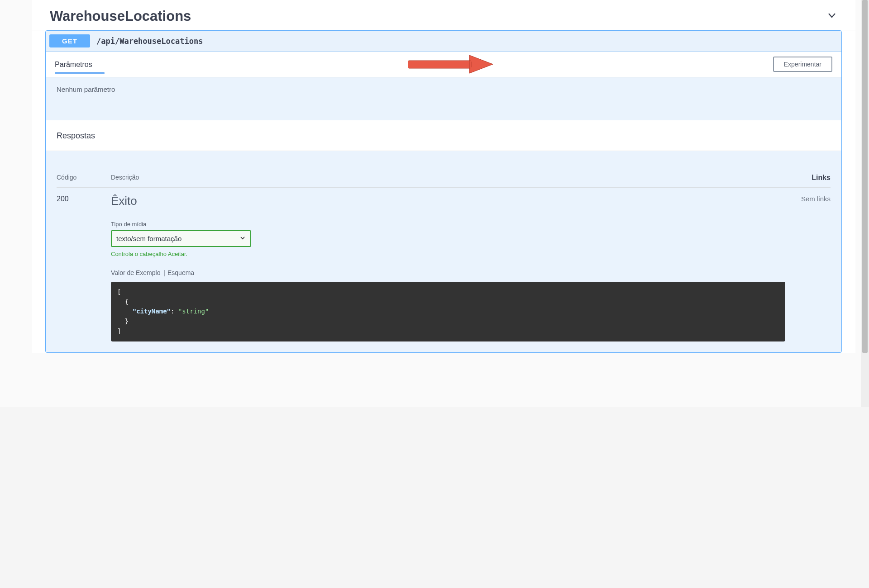  I want to click on scrollbar-track, so click(865, 204).